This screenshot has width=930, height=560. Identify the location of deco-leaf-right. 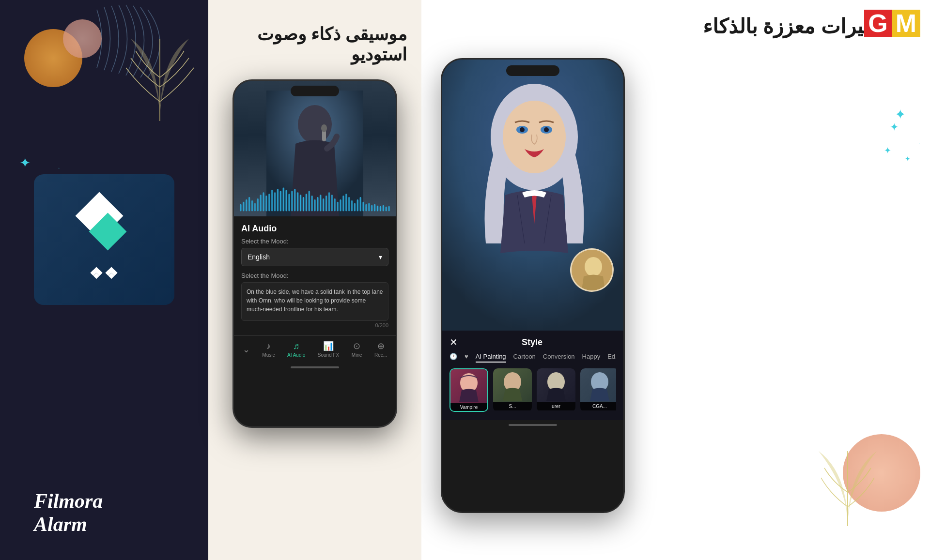
(848, 487).